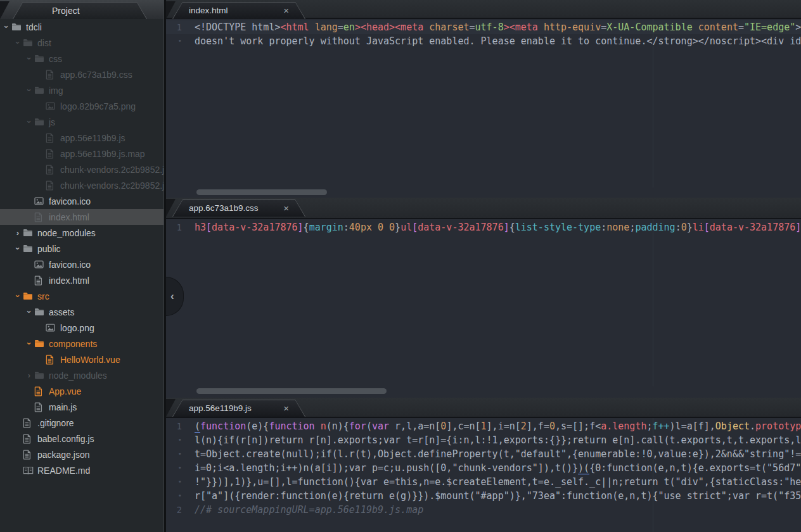  I want to click on tree-item-label: README.md, so click(63, 471).